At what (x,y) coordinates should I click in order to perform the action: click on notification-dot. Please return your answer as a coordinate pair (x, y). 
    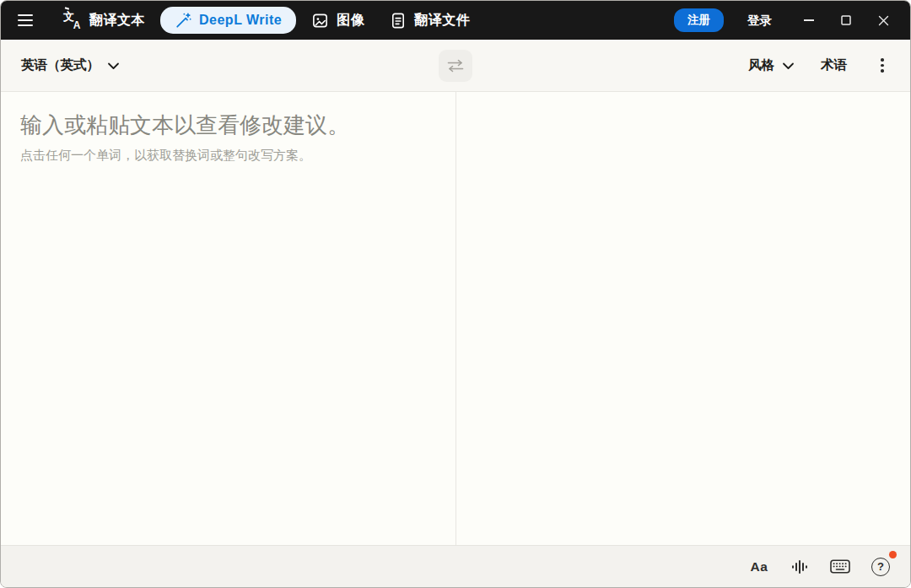
    Looking at the image, I should click on (892, 555).